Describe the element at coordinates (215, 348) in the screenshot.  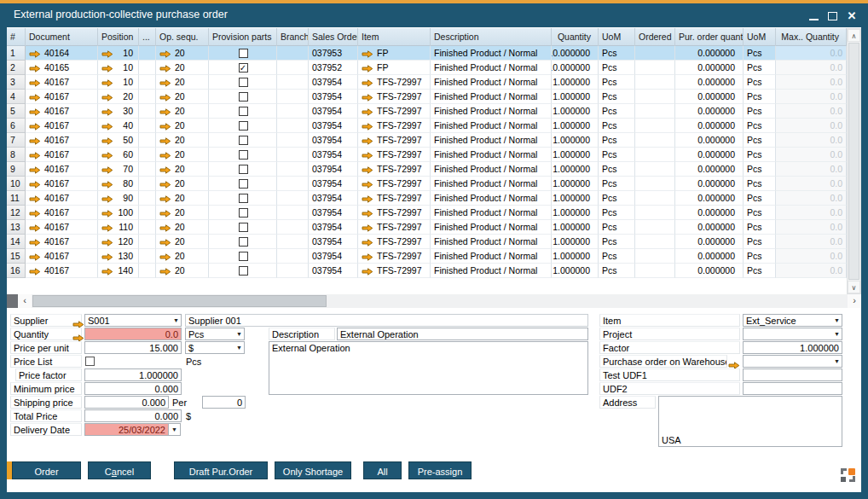
I see `currency-select: $▼` at that location.